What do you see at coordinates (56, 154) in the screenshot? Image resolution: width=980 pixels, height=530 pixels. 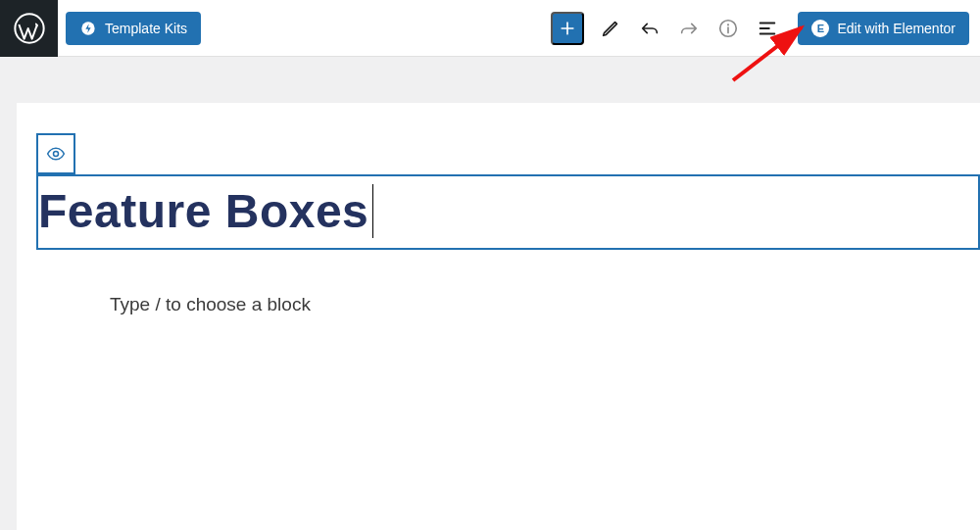 I see `visibility-toggle` at bounding box center [56, 154].